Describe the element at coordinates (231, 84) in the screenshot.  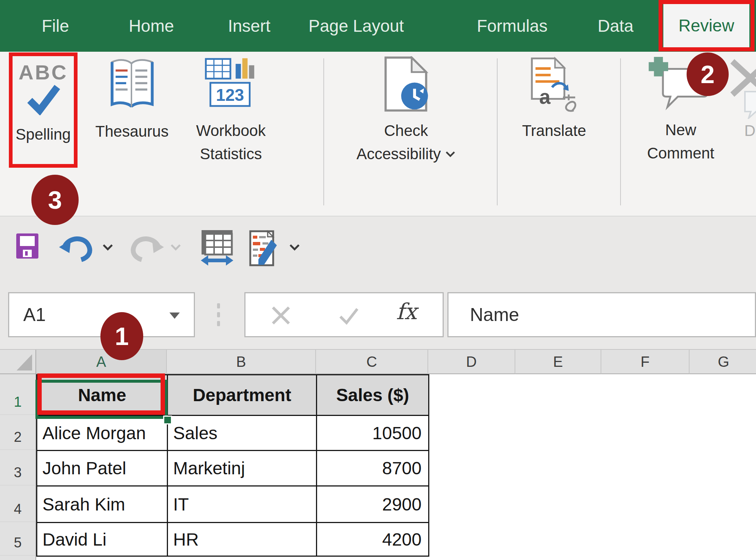
I see `workbook-statistics-icon: 123` at that location.